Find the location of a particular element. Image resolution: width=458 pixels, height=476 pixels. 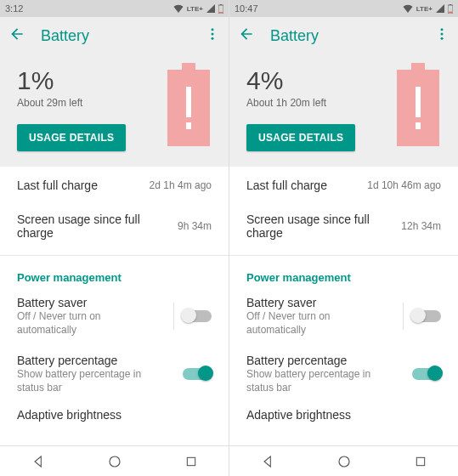

clock-text: 10:47 is located at coordinates (246, 8).